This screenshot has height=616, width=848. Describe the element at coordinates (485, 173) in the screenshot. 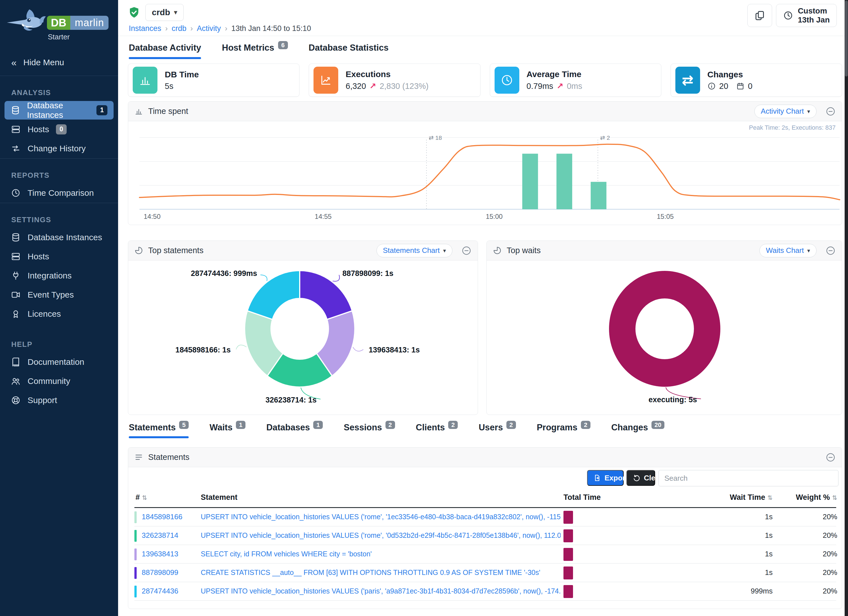

I see `activity-chart: ⇄ 18⇄ 214:5014:5515:0015:05` at that location.